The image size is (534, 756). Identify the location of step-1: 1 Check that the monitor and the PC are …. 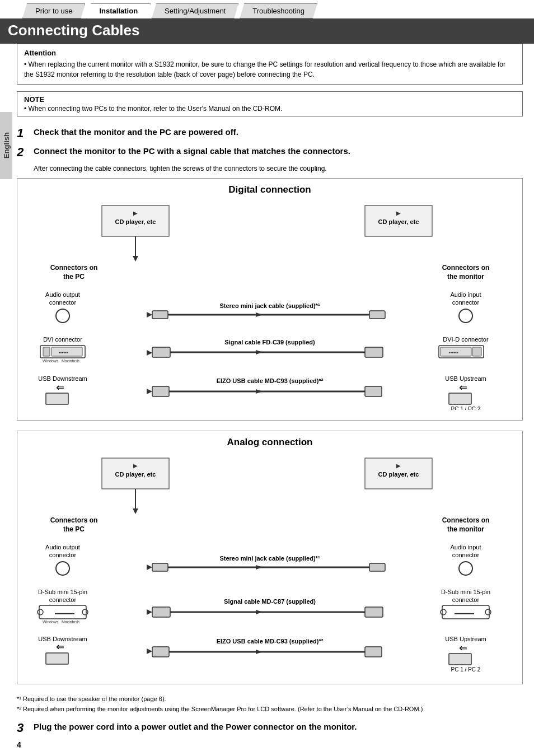
(270, 133).